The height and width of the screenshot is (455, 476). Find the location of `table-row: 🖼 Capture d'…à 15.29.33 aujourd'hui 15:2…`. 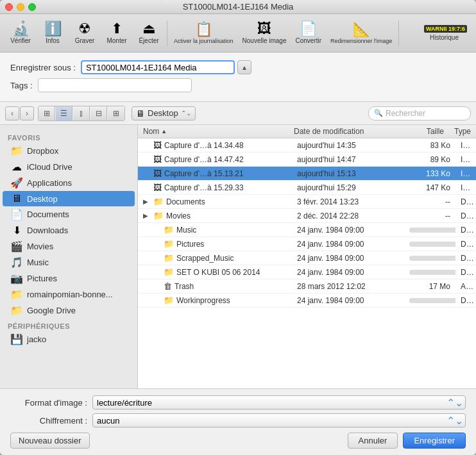

table-row: 🖼 Capture d'…à 15.29.33 aujourd'hui 15:2… is located at coordinates (307, 188).